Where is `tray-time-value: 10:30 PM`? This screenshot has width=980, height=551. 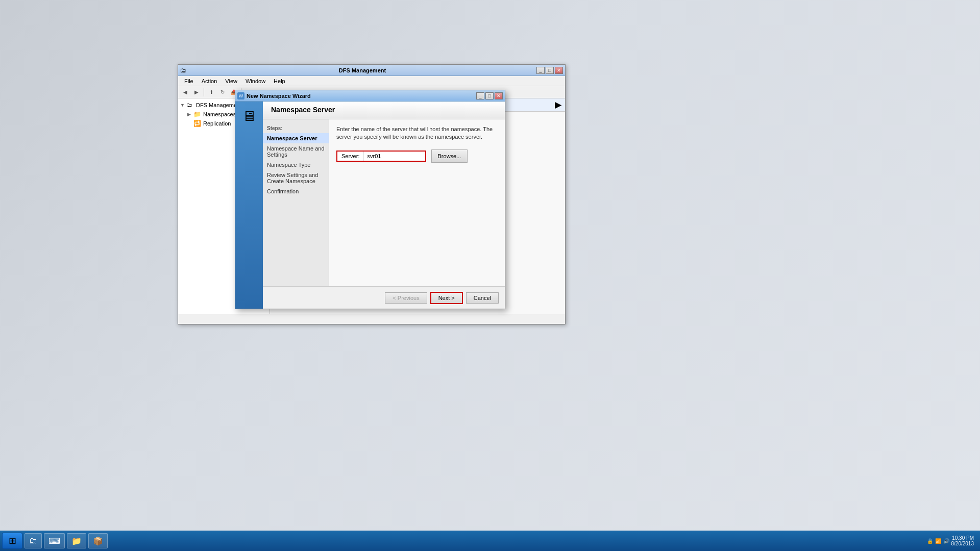 tray-time-value: 10:30 PM is located at coordinates (963, 538).